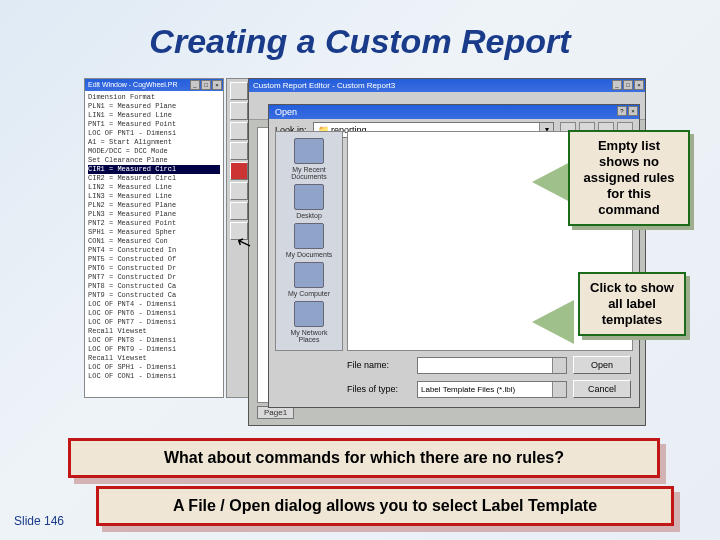 This screenshot has height=540, width=720. What do you see at coordinates (154, 142) in the screenshot?
I see `edit-line: A1 = Start Alignment` at bounding box center [154, 142].